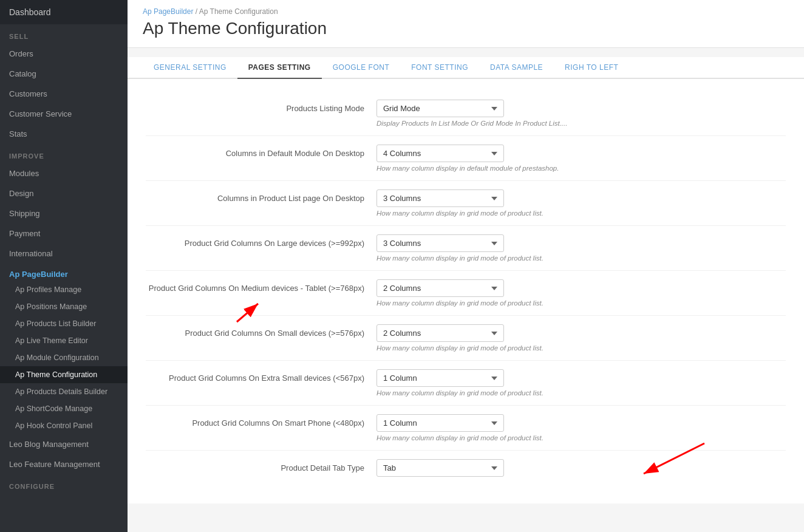  I want to click on form-control-wrap-8: TabAccordion, so click(581, 468).